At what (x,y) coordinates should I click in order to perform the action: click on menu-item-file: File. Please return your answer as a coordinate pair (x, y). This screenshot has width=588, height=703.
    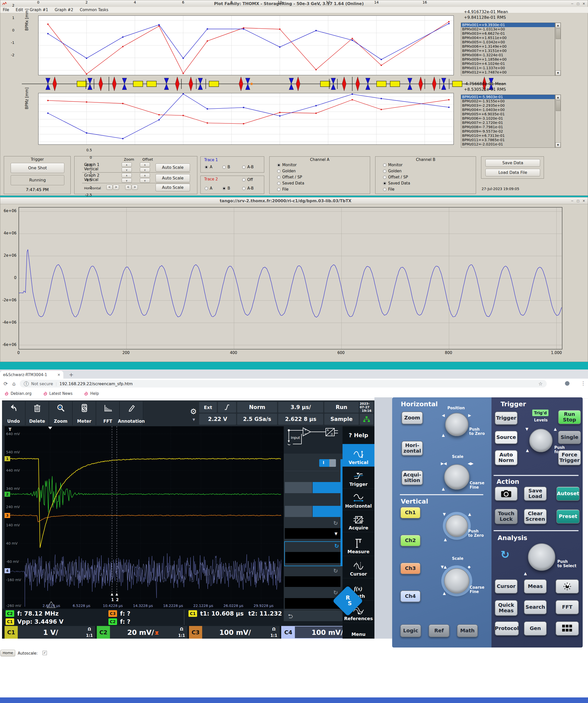
    Looking at the image, I should click on (6, 10).